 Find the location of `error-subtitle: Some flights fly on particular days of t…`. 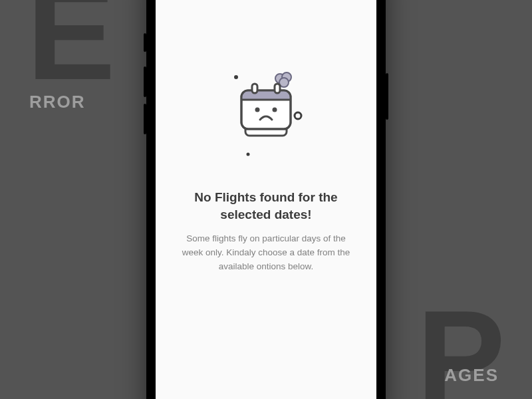

error-subtitle: Some flights fly on particular days of t… is located at coordinates (266, 253).